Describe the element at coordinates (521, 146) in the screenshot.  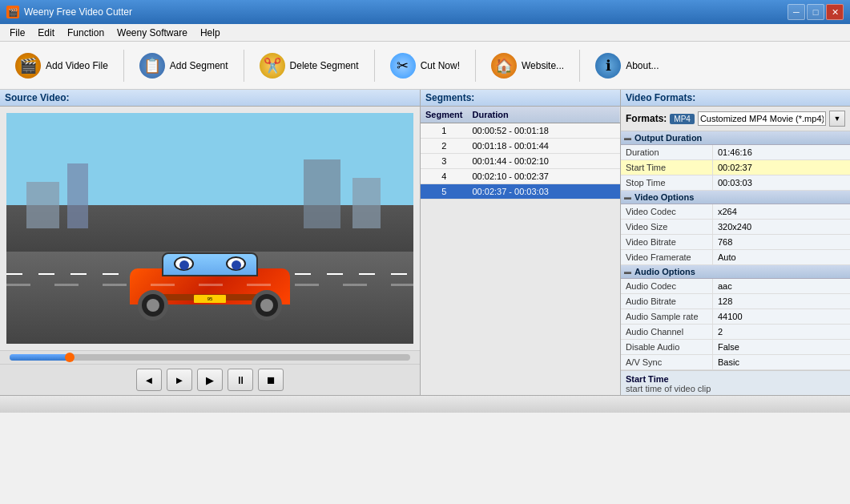
I see `table-row: 2 00:01:18 - 00:01:44` at that location.